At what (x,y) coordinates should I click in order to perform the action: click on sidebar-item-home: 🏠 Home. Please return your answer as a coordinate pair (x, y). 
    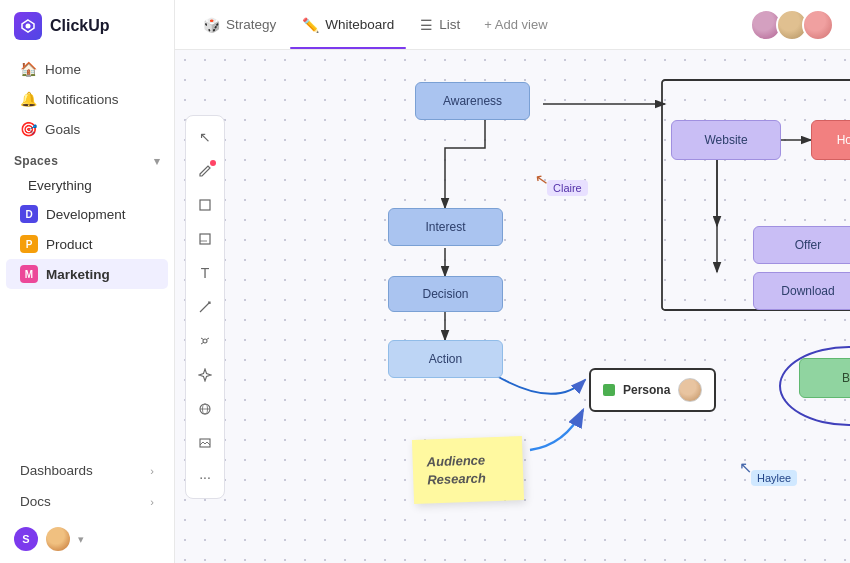
    Looking at the image, I should click on (87, 69).